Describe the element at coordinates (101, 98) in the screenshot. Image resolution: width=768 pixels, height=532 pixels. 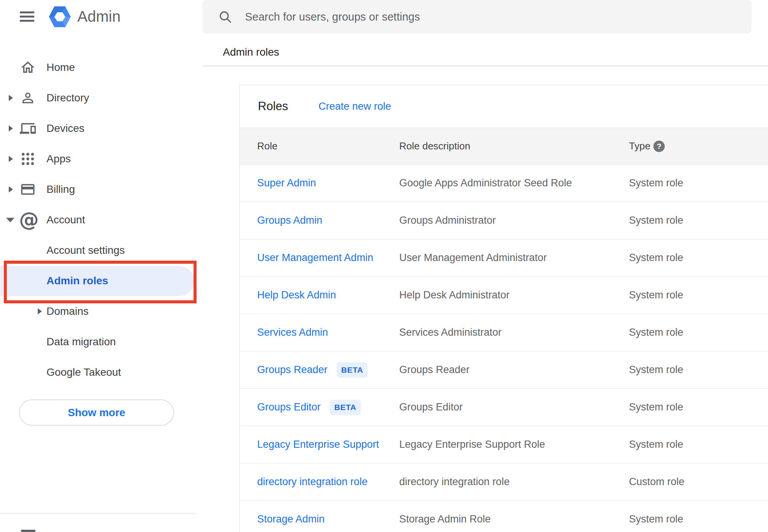
I see `sidebar-item-directory: Directory` at that location.